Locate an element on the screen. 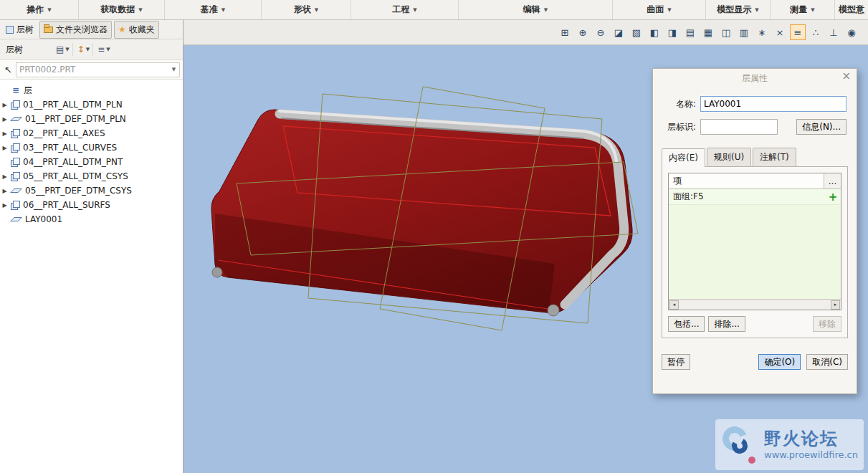 Image resolution: width=868 pixels, height=473 pixels. image-capture-icon: ▦ is located at coordinates (708, 32).